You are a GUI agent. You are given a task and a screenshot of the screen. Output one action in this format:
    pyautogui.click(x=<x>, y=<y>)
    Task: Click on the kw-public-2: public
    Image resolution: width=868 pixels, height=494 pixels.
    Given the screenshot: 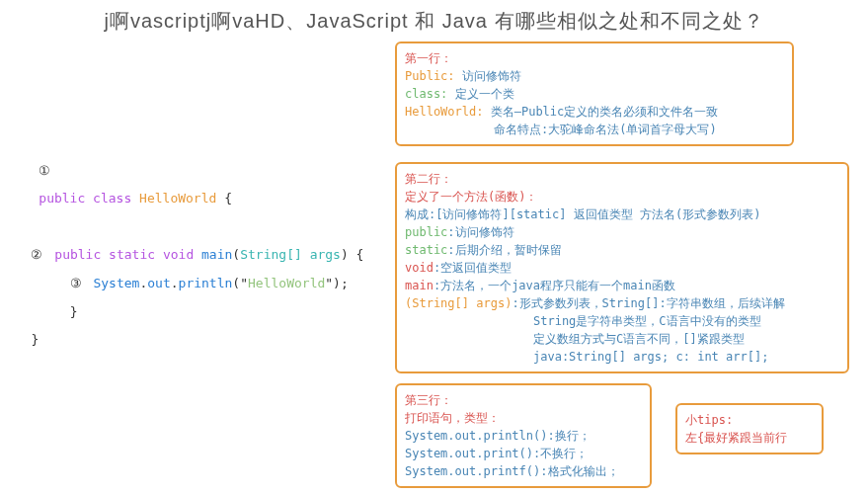 What is the action you would take?
    pyautogui.click(x=77, y=255)
    